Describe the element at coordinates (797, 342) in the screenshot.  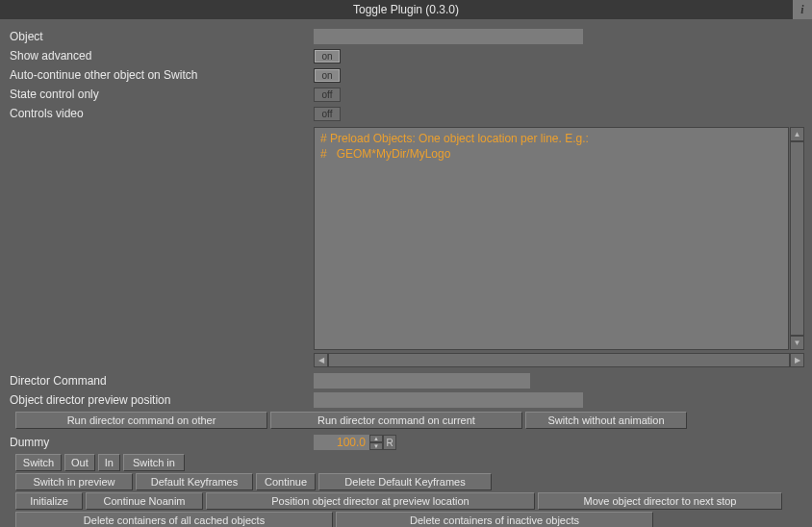
I see `scroll-down-icon: ▼` at that location.